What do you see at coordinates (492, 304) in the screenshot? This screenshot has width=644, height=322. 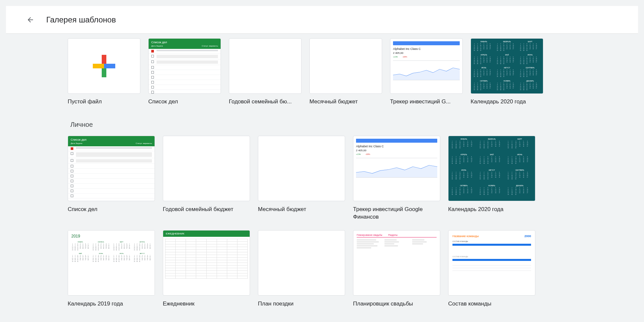 I see `template-label: Состав команды` at bounding box center [492, 304].